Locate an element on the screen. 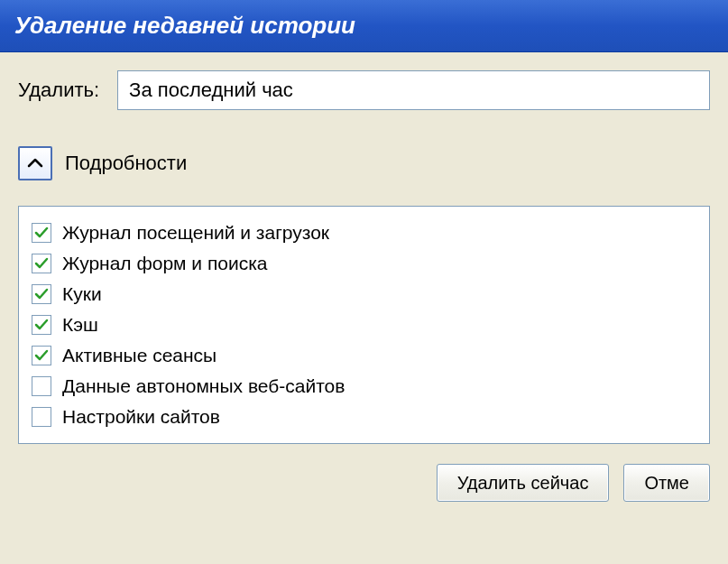 Image resolution: width=728 pixels, height=564 pixels. list-item: Журнал форм и поиска is located at coordinates (364, 264).